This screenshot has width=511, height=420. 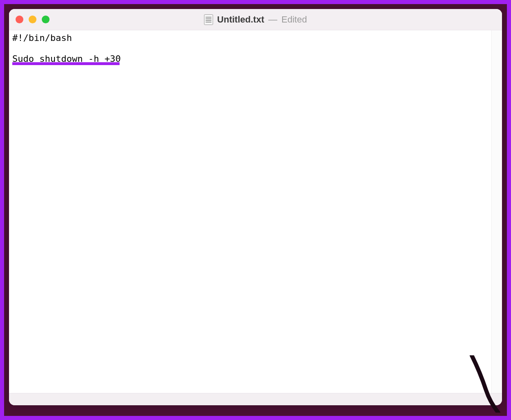 What do you see at coordinates (294, 20) in the screenshot?
I see `title-status: Edited` at bounding box center [294, 20].